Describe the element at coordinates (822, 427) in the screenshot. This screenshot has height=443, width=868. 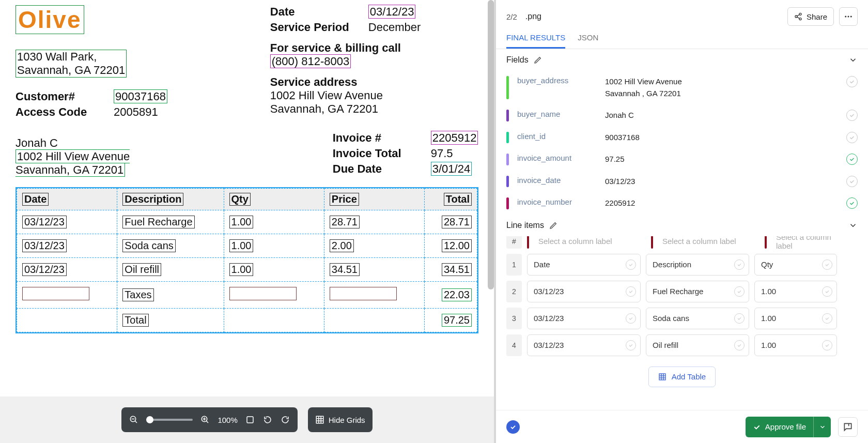
I see `approve-dropdown` at that location.